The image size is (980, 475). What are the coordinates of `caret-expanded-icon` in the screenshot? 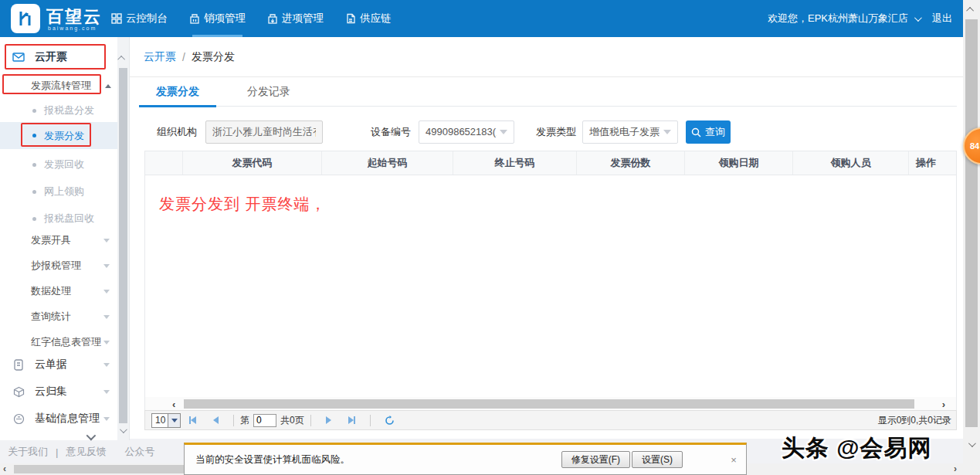 It's located at (108, 87).